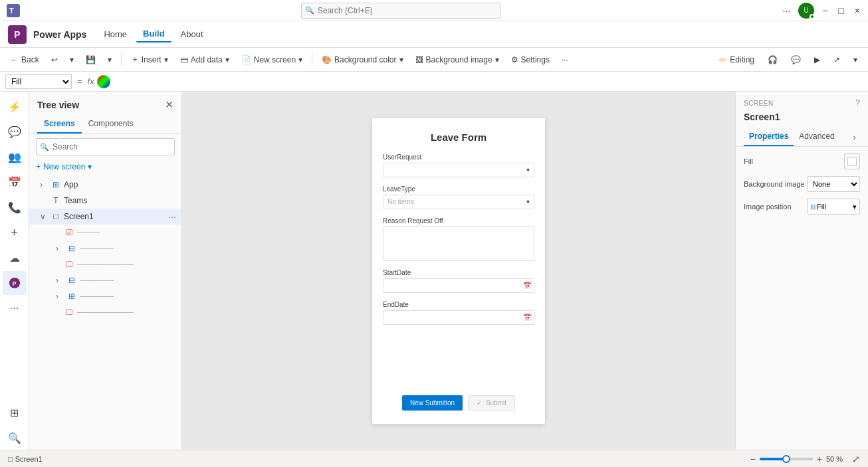  What do you see at coordinates (169, 105) in the screenshot?
I see `tree-close-button: ✕` at bounding box center [169, 105].